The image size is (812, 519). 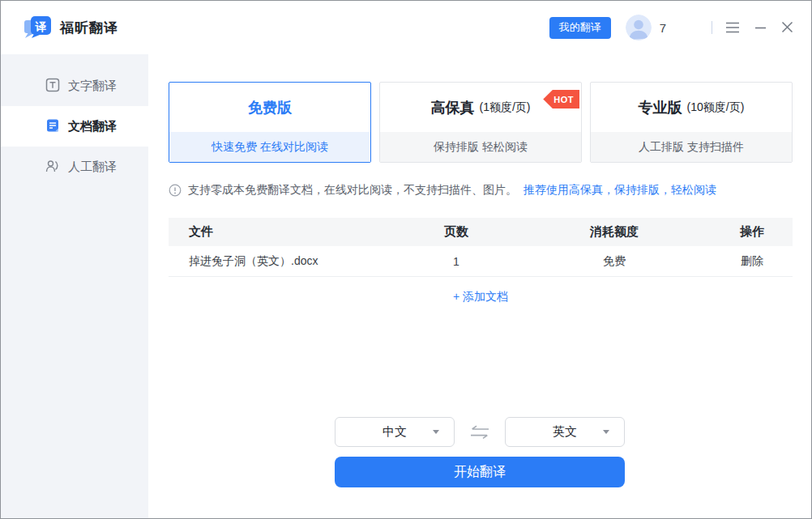 I want to click on plan-header: 免费版, so click(x=270, y=107).